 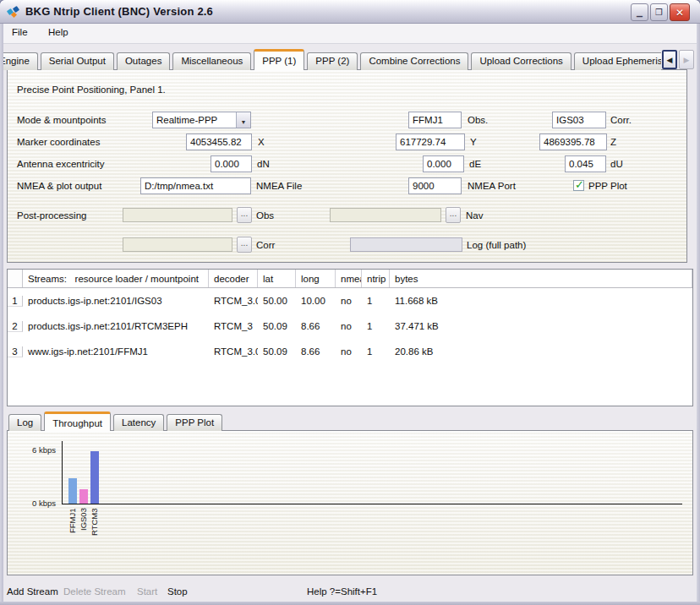 What do you see at coordinates (15, 301) in the screenshot?
I see `row-number: 1` at bounding box center [15, 301].